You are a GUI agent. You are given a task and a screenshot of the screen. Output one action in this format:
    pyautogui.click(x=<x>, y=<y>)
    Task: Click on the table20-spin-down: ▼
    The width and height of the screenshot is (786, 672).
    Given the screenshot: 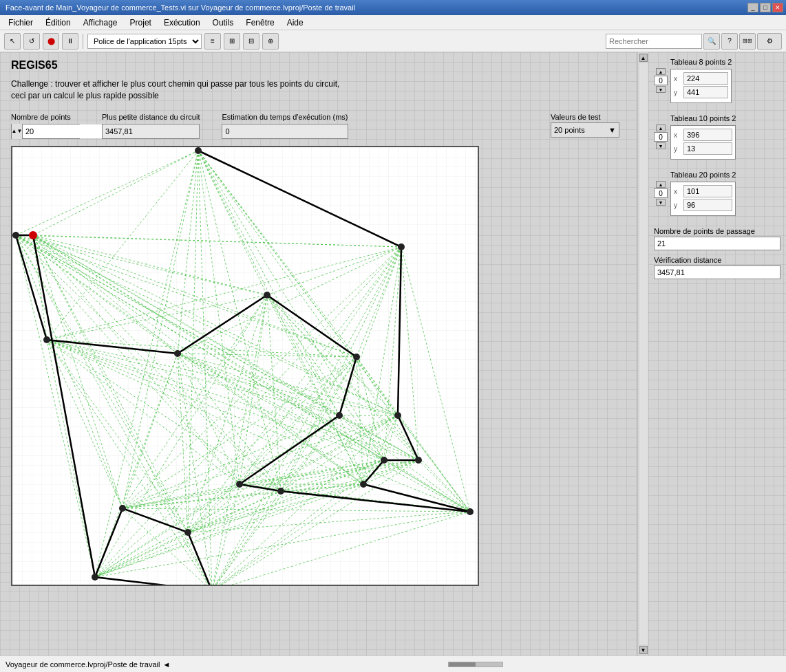 What is the action you would take?
    pyautogui.click(x=661, y=202)
    